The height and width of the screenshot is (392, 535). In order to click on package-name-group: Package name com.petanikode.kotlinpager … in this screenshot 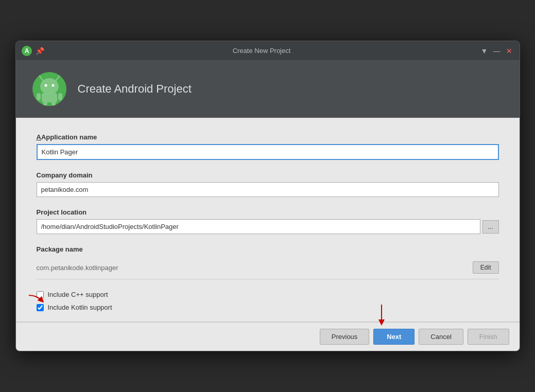, I will do `click(268, 262)`.